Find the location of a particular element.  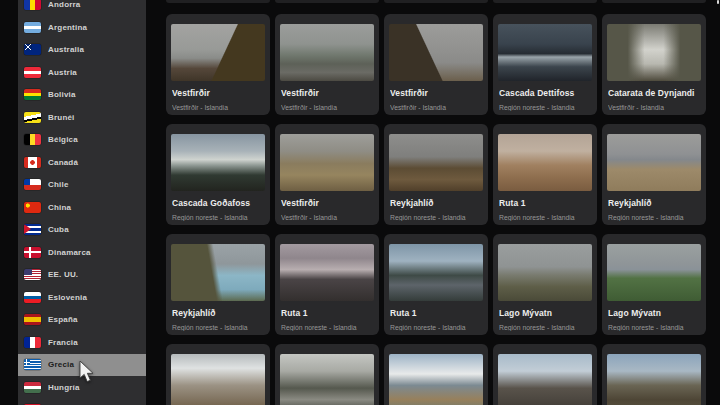

country-label: Canadá is located at coordinates (63, 162).